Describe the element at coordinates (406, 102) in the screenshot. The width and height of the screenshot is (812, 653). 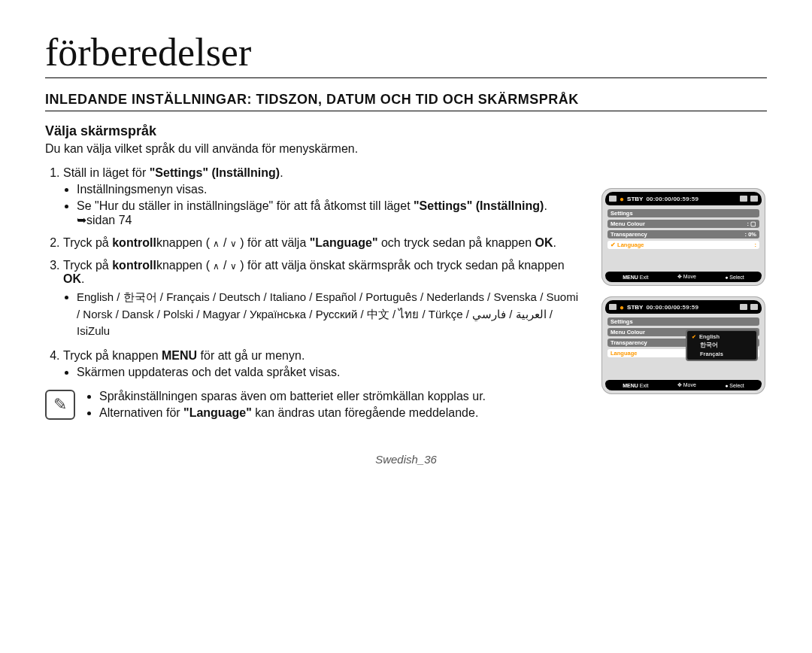
I see `section-heading: INLEDANDE INSTÄLLNINGAR: TIDSZON, DATUM …` at that location.